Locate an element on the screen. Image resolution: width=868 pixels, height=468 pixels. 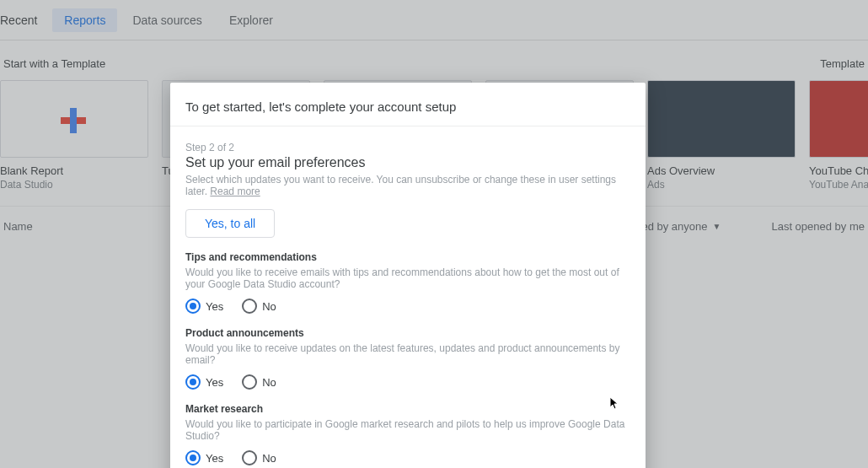
yes-to-all-button: Yes, to all is located at coordinates (230, 223).